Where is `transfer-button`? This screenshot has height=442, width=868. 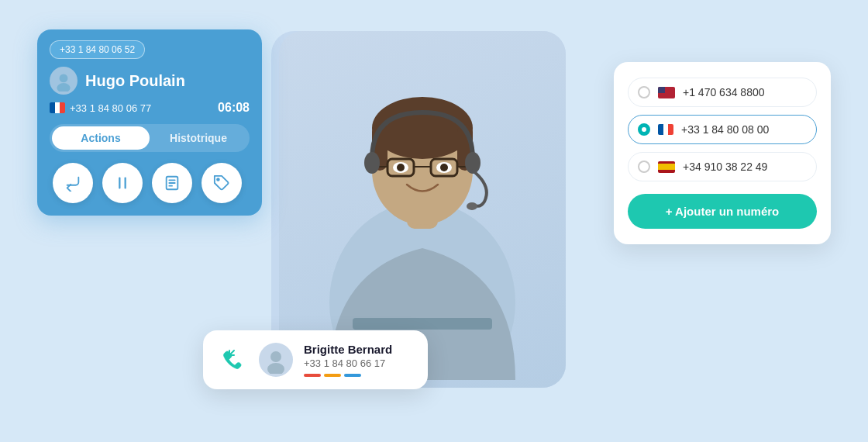 transfer-button is located at coordinates (73, 183).